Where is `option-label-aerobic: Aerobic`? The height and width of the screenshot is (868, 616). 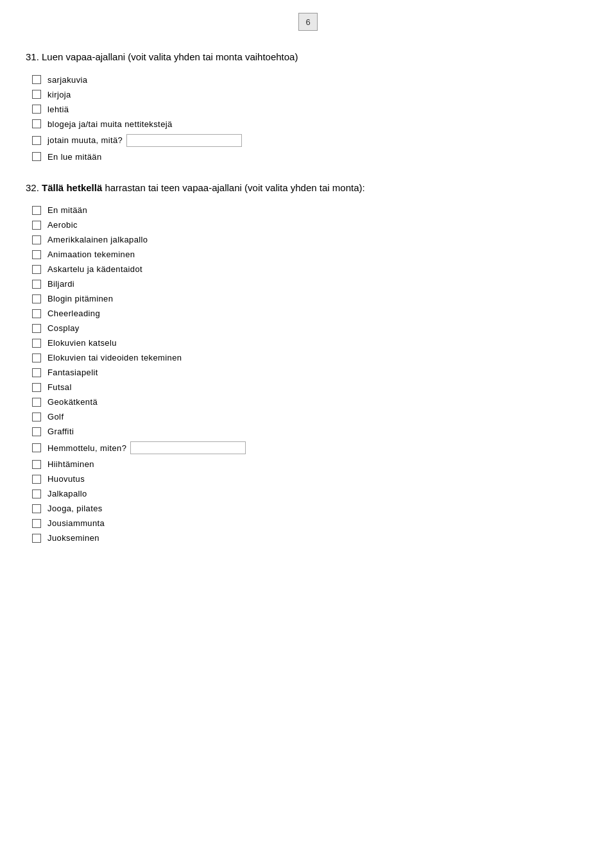
option-label-aerobic: Aerobic is located at coordinates (63, 225).